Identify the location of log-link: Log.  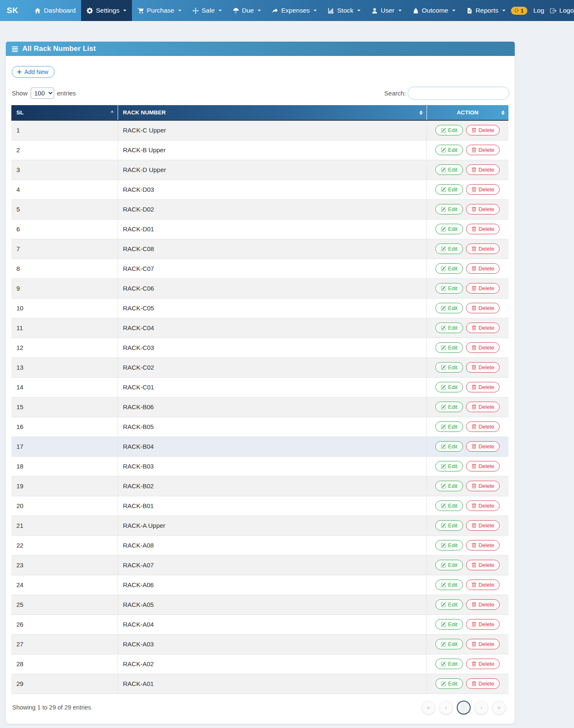
(539, 11).